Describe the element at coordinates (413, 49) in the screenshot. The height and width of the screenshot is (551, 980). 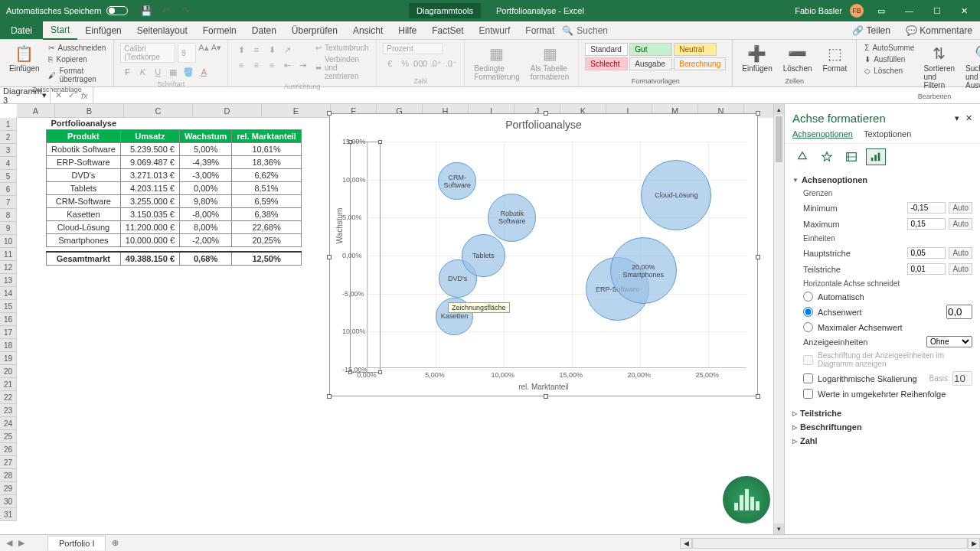
I see `number-format-combo: Prozent` at that location.